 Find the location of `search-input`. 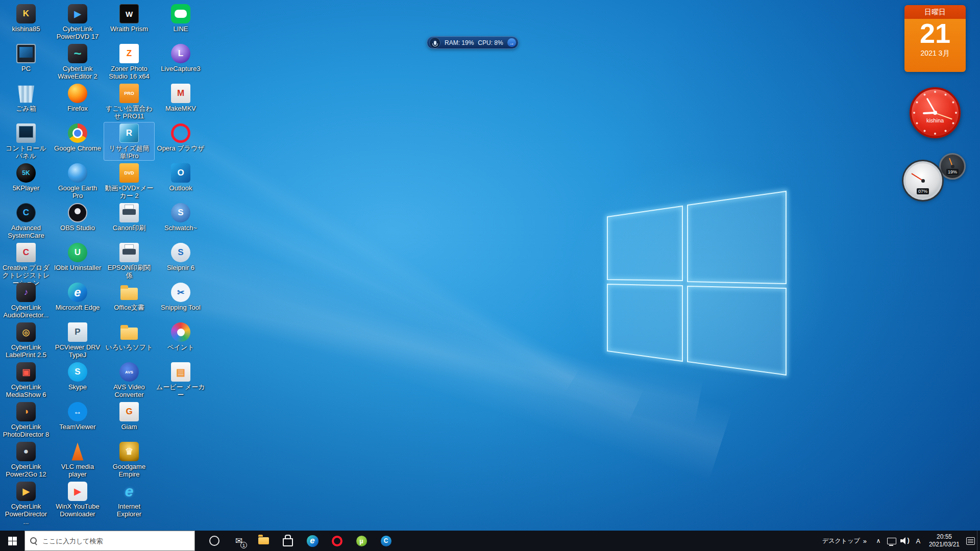

search-input is located at coordinates (118, 541).